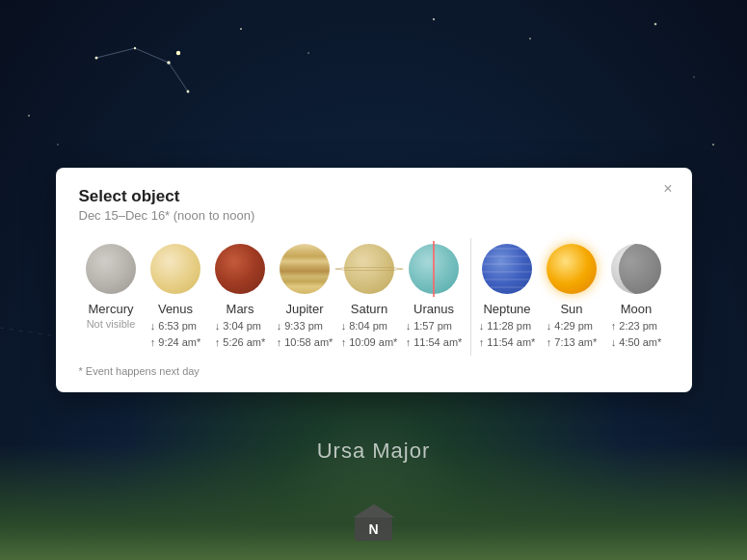 The image size is (747, 560). I want to click on jupiter-times: ↓ 9:33 pm ↑ 10:58 am*, so click(305, 333).